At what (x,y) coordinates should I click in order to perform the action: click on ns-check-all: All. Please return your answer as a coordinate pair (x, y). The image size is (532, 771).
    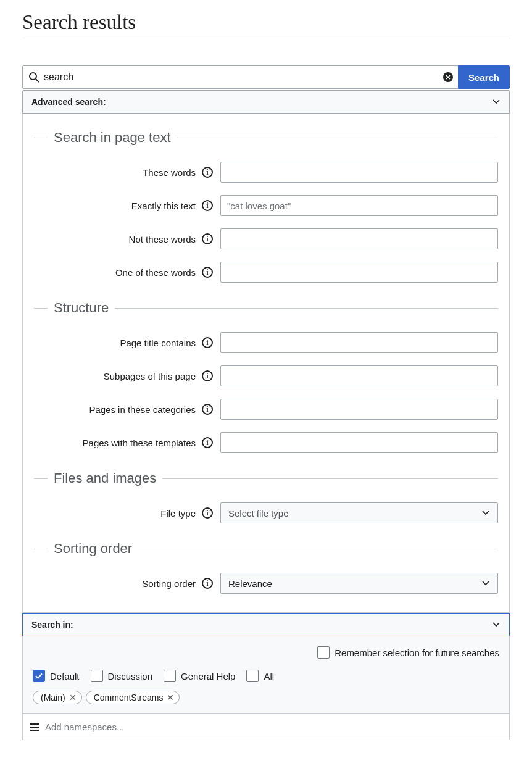
    Looking at the image, I should click on (260, 676).